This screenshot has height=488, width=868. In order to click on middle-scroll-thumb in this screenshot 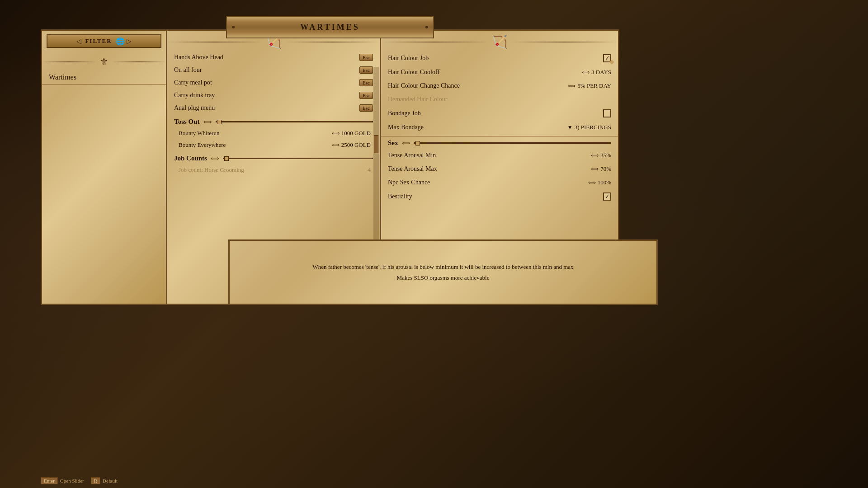, I will do `click(376, 144)`.